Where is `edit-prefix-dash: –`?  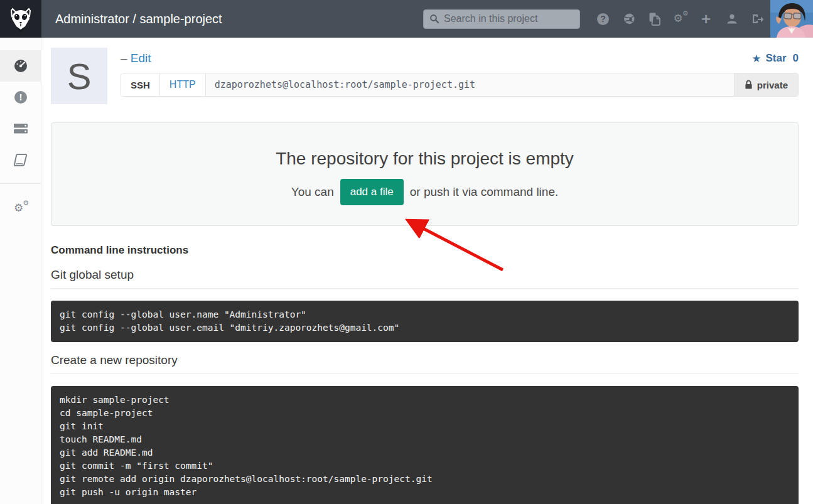
edit-prefix-dash: – is located at coordinates (126, 58).